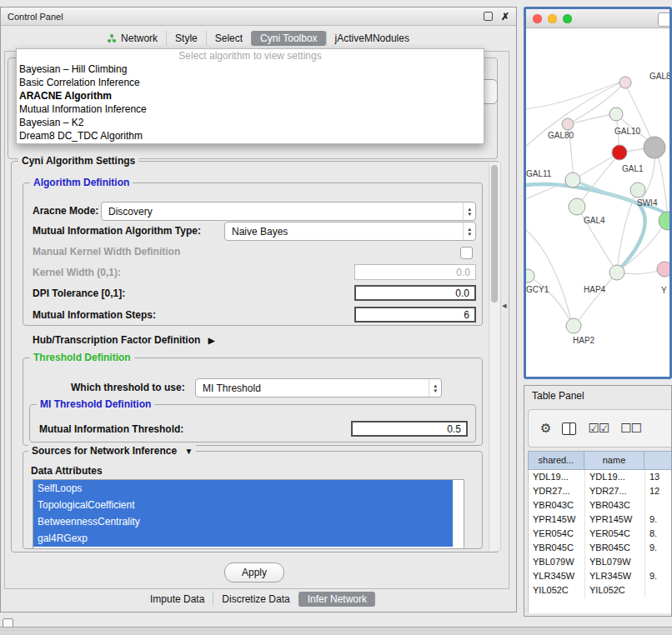 This screenshot has width=672, height=635. Describe the element at coordinates (250, 109) in the screenshot. I see `algorithm-option-mutual-information-inference: Mutual Information Inference` at that location.